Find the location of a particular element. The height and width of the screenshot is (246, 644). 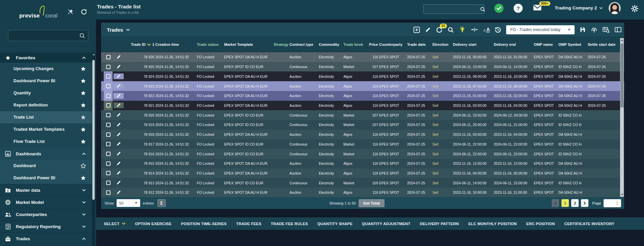

table-row: 78 9162024-11-26, 14:51:32FO LockedEPEX … is located at coordinates (363, 154).